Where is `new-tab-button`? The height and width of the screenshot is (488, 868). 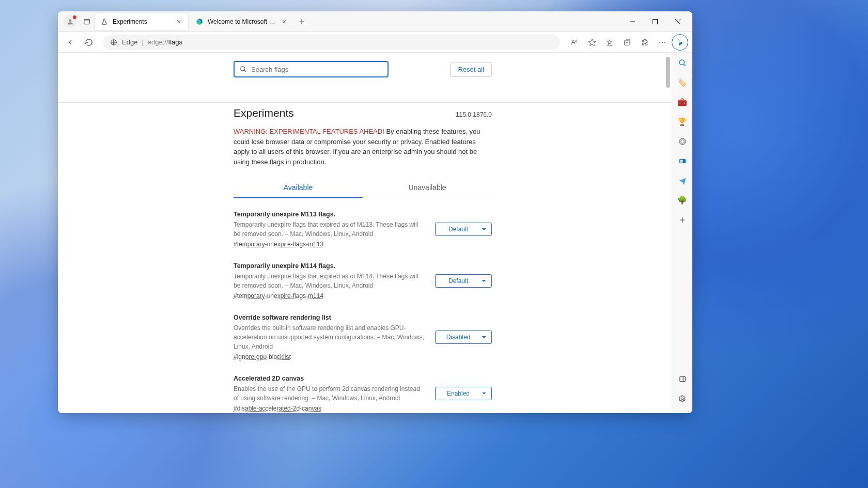
new-tab-button is located at coordinates (302, 22).